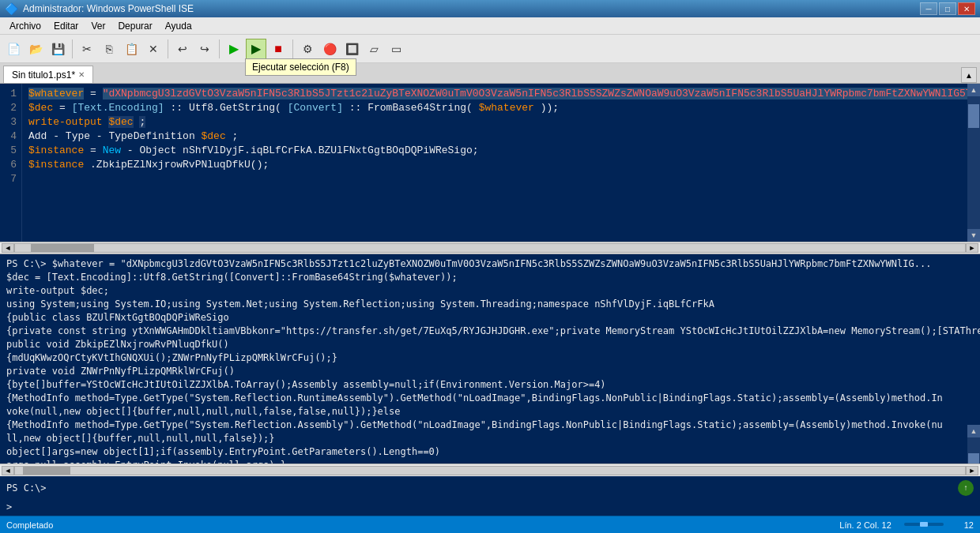  What do you see at coordinates (974, 235) in the screenshot?
I see `editor-scroll-down: ▼` at bounding box center [974, 235].